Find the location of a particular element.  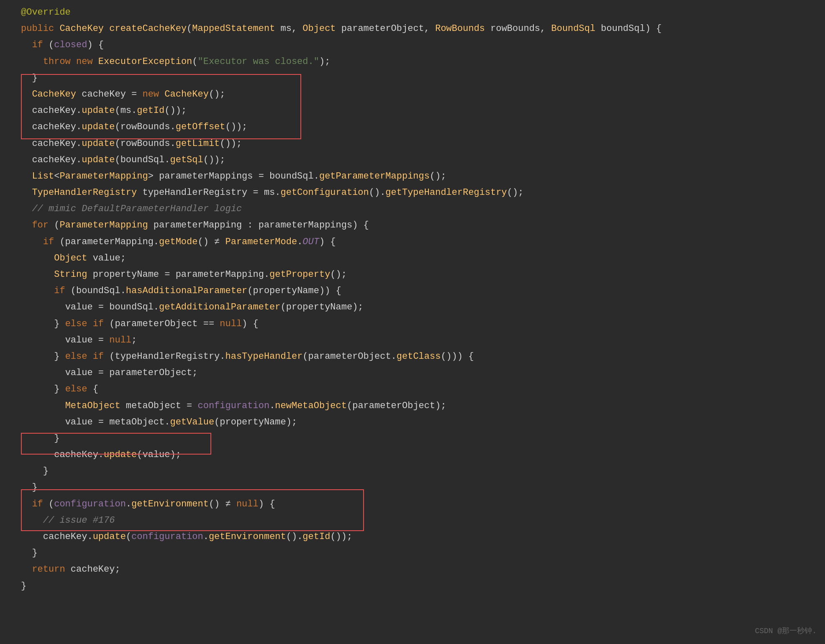

line-content: if (closed) { is located at coordinates (421, 45).